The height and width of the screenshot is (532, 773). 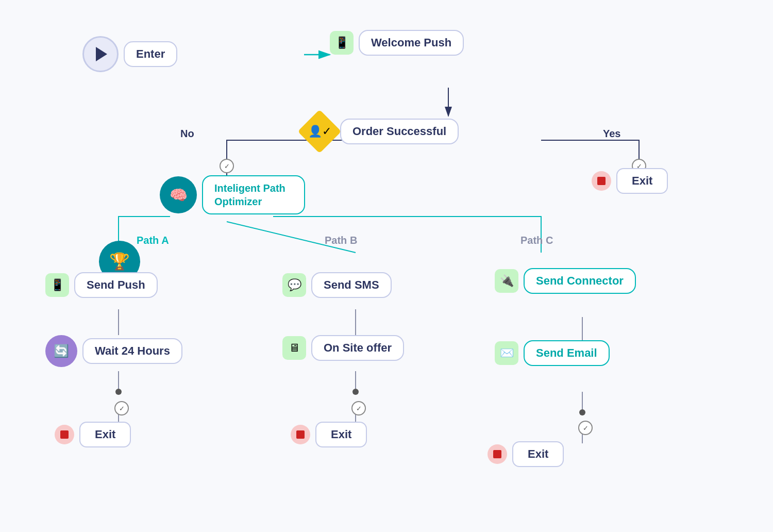 What do you see at coordinates (57, 285) in the screenshot?
I see `send-push-icon: 📱` at bounding box center [57, 285].